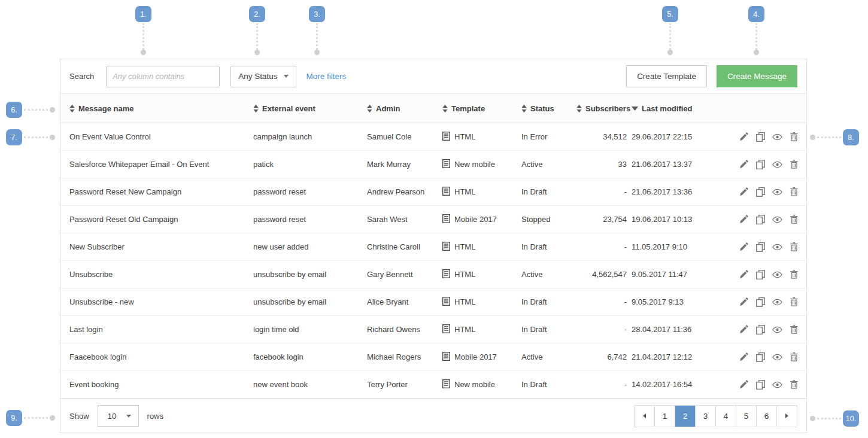 This screenshot has height=438, width=868. Describe the element at coordinates (549, 137) in the screenshot. I see `status-cell: In Error` at that location.